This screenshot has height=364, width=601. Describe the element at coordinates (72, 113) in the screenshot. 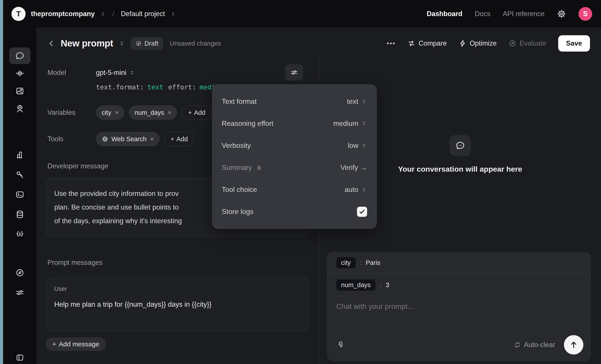

I see `variables-label: Variables` at that location.